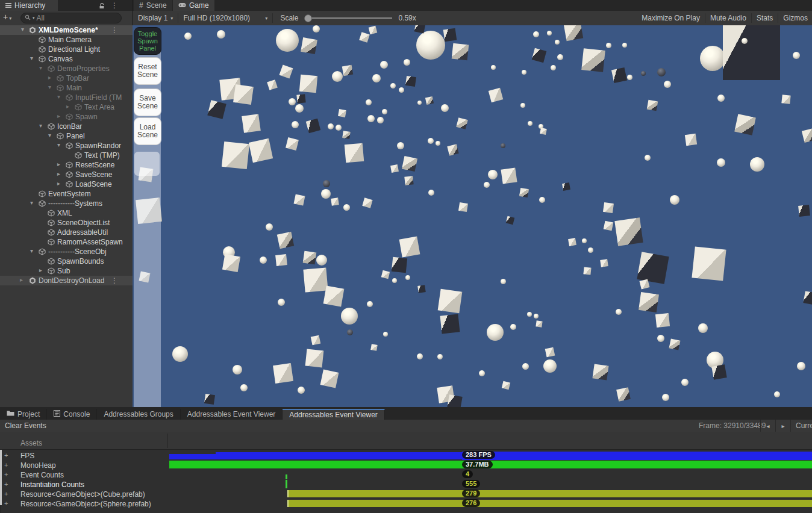 The width and height of the screenshot is (812, 513). Describe the element at coordinates (139, 414) in the screenshot. I see `tab-addressables-groups: Addressables Groups` at that location.